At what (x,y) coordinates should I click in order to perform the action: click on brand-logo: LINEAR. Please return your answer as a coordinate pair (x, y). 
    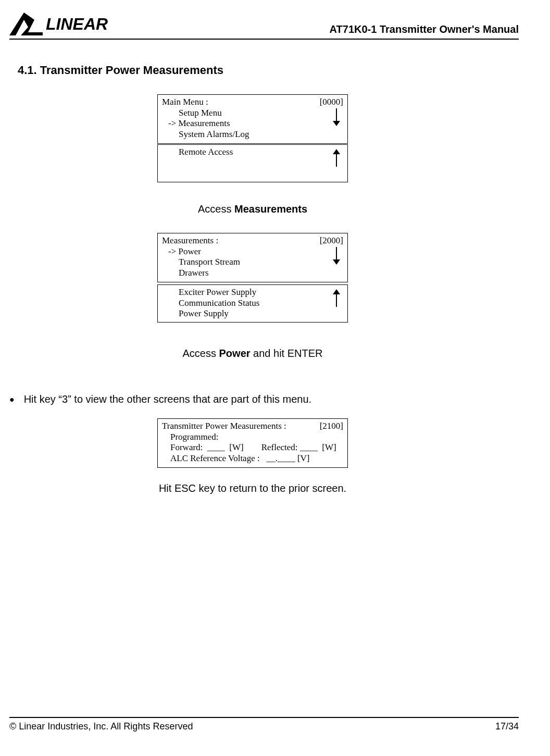
    Looking at the image, I should click on (58, 24).